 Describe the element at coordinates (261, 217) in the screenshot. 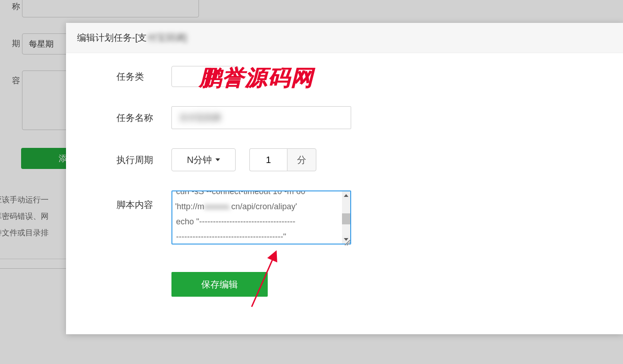

I see `script-content-textarea` at that location.